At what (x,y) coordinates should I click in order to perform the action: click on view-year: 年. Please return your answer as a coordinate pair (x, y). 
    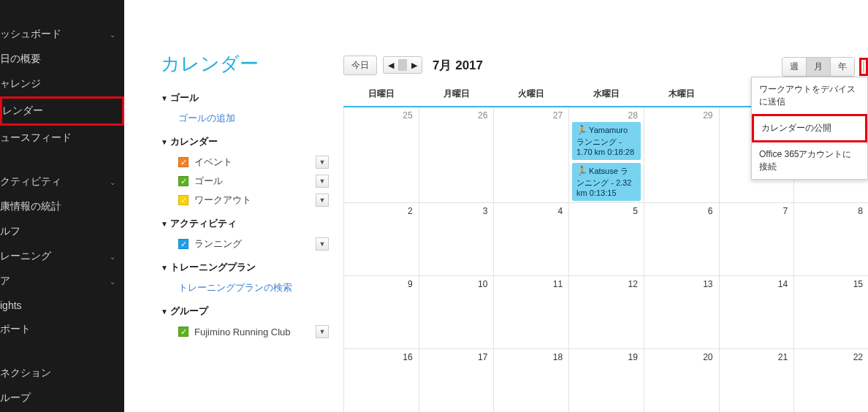
    Looking at the image, I should click on (842, 67).